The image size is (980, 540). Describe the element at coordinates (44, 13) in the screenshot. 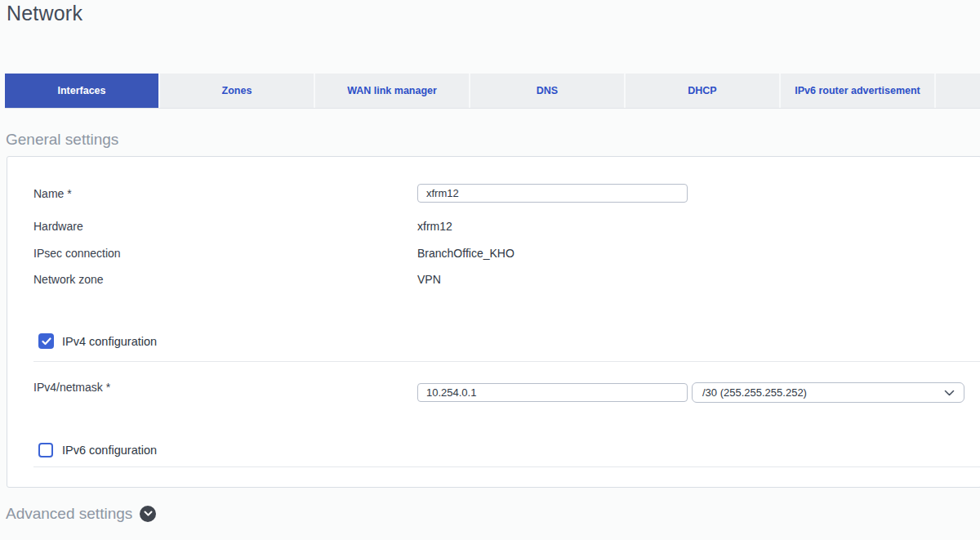

I see `page-title: Network` at that location.